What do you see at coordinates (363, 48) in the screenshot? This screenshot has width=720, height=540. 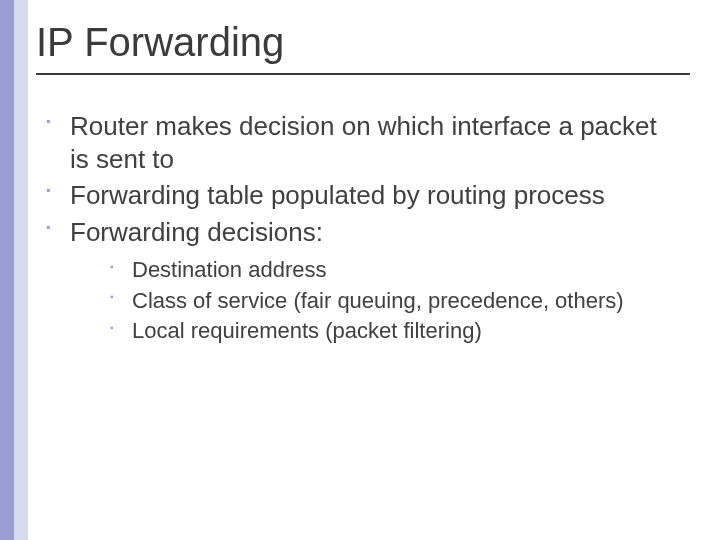 I see `title-area: IP Forwarding` at bounding box center [363, 48].